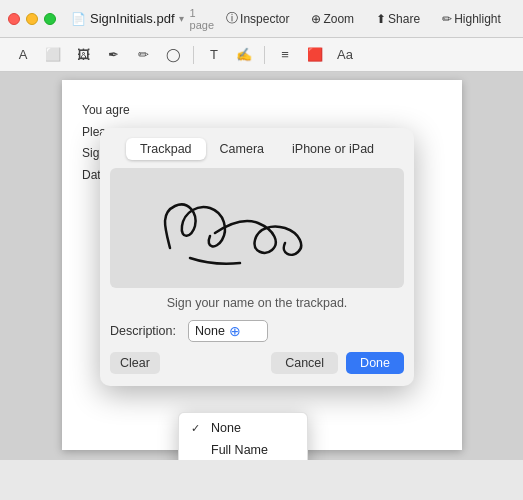  What do you see at coordinates (243, 450) in the screenshot?
I see `menu-item-fullname: Full Name` at bounding box center [243, 450].